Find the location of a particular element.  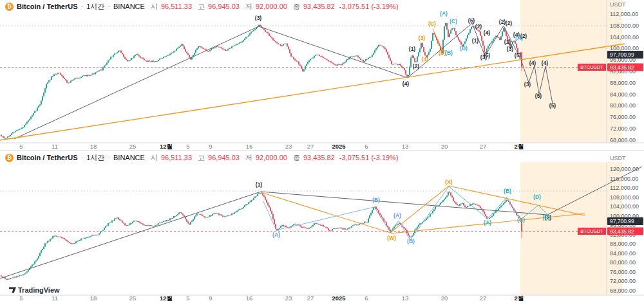

time-tick-label: 12월 is located at coordinates (166, 147).